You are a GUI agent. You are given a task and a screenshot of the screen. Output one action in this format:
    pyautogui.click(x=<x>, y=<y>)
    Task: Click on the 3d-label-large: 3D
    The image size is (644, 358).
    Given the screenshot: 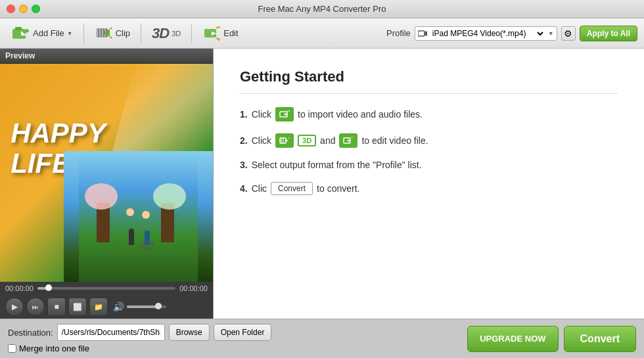 What is the action you would take?
    pyautogui.click(x=160, y=34)
    